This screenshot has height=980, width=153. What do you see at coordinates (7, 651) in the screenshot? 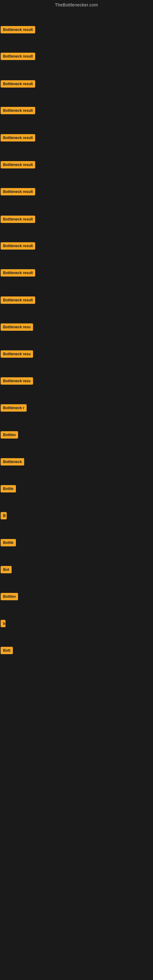
I see `bottleneck-badge-24: Bott` at bounding box center [7, 651].